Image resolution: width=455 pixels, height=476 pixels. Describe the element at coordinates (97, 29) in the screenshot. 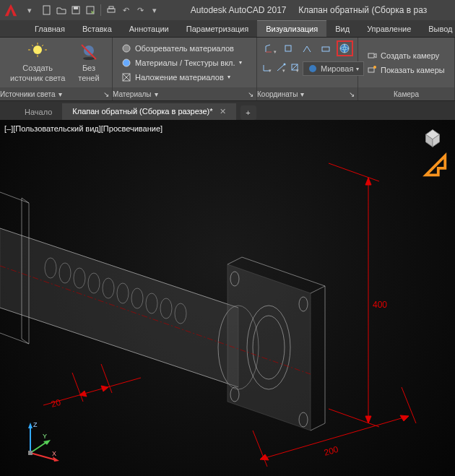

I see `tab-insert: Вставка` at that location.